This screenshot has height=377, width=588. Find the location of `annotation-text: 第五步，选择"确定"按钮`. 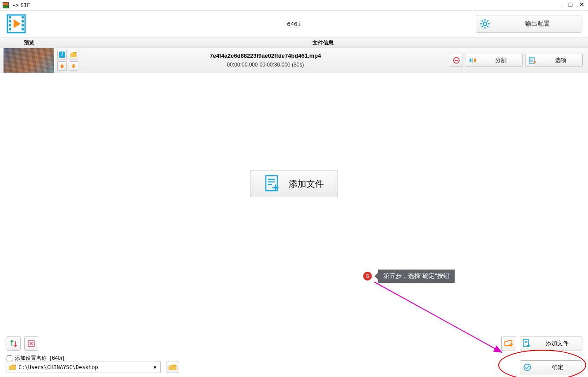

annotation-text: 第五步，选择"确定"按钮 is located at coordinates (416, 276).